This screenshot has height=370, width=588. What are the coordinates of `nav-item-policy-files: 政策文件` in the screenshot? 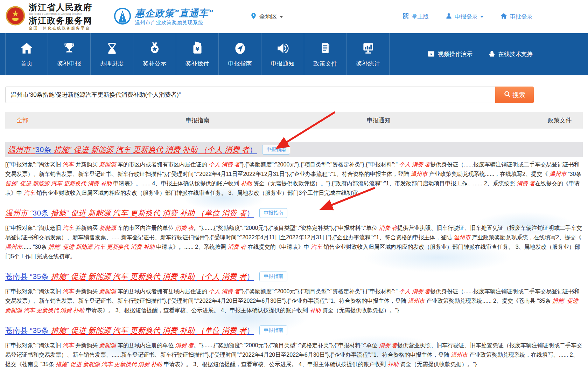 It's located at (326, 54).